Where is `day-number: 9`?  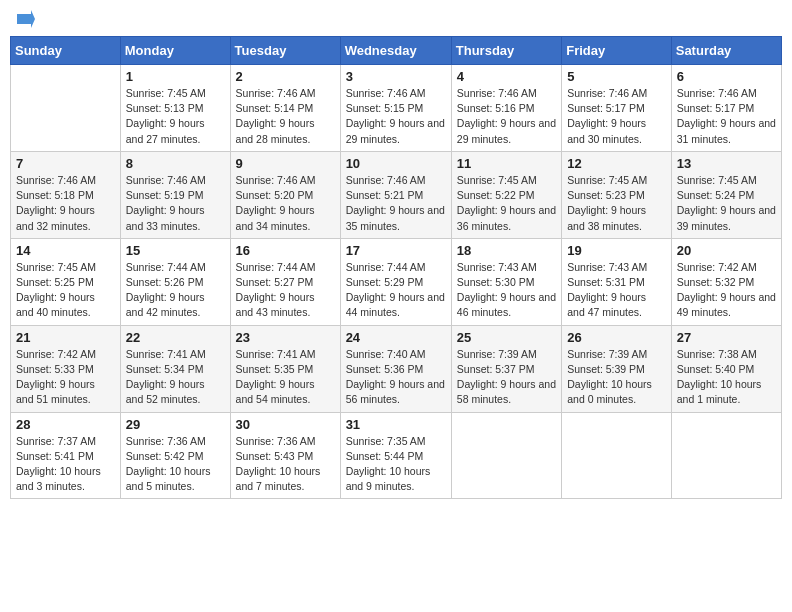 day-number: 9 is located at coordinates (286, 164).